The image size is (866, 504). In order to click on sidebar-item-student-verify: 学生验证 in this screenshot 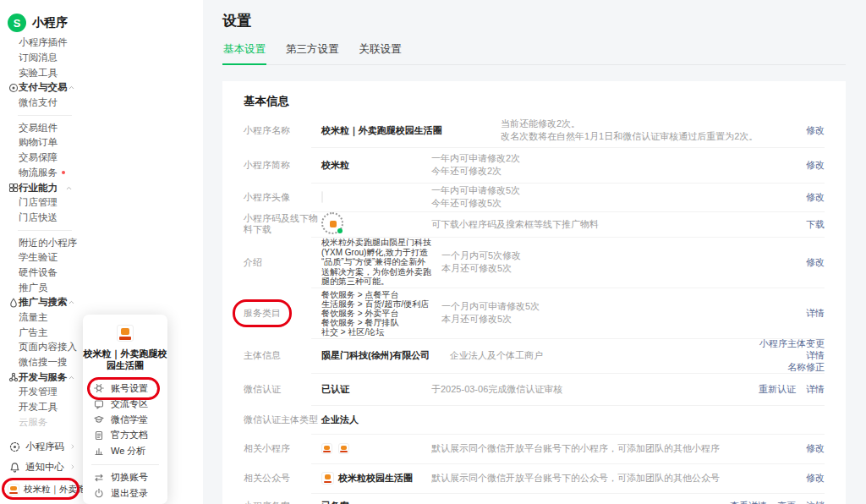, I will do `click(42, 258)`.